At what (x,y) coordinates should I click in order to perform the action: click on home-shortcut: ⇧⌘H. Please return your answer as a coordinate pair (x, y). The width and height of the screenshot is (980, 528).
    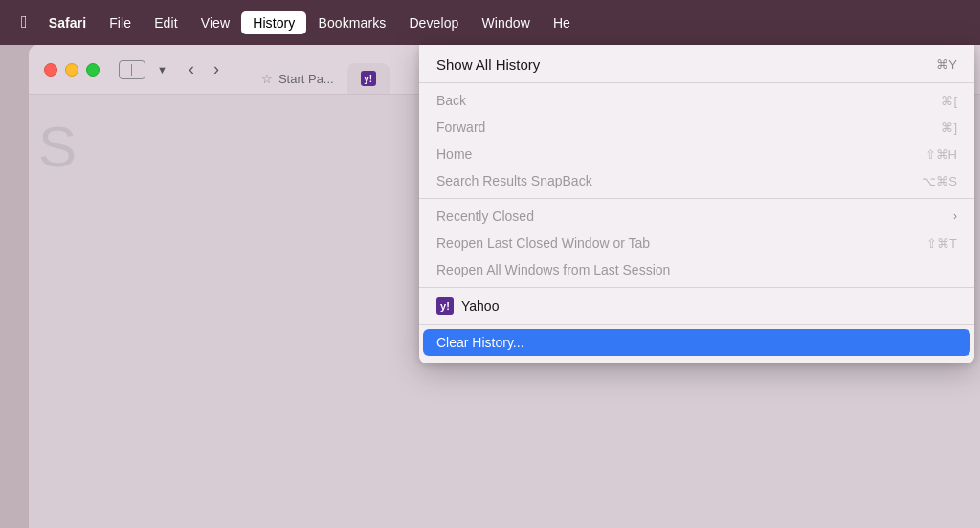
    Looking at the image, I should click on (942, 155).